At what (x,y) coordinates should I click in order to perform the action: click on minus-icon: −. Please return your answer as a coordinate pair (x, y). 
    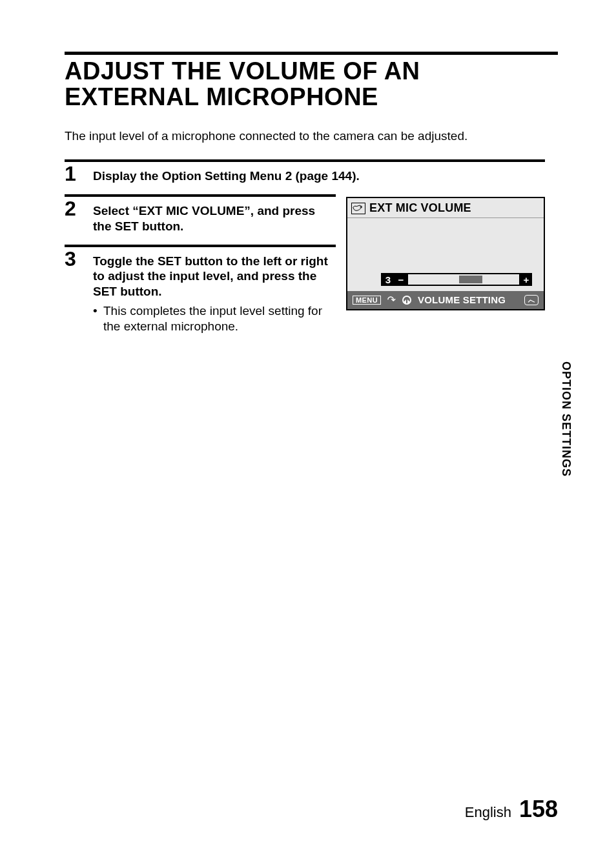
    Looking at the image, I should click on (401, 279).